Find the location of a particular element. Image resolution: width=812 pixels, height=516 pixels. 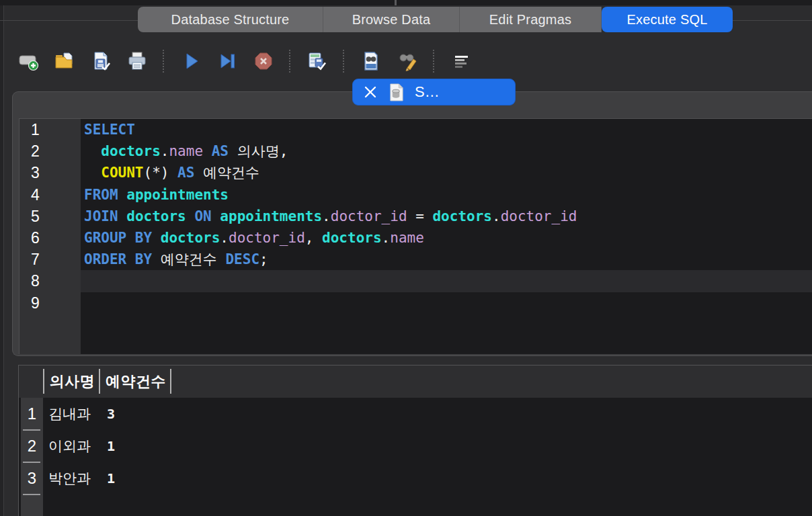

cell-appointment-count: 3 is located at coordinates (111, 414).